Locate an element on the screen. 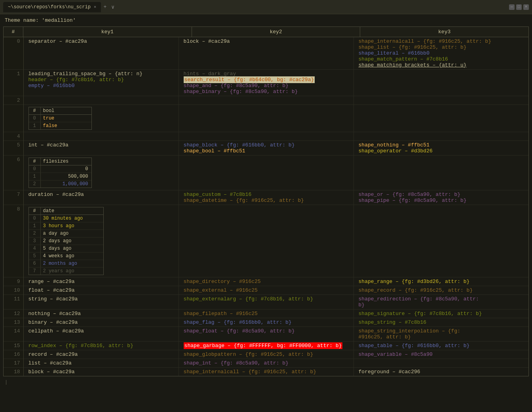  row-18-col3: foreground – #cac296 is located at coordinates (441, 372).